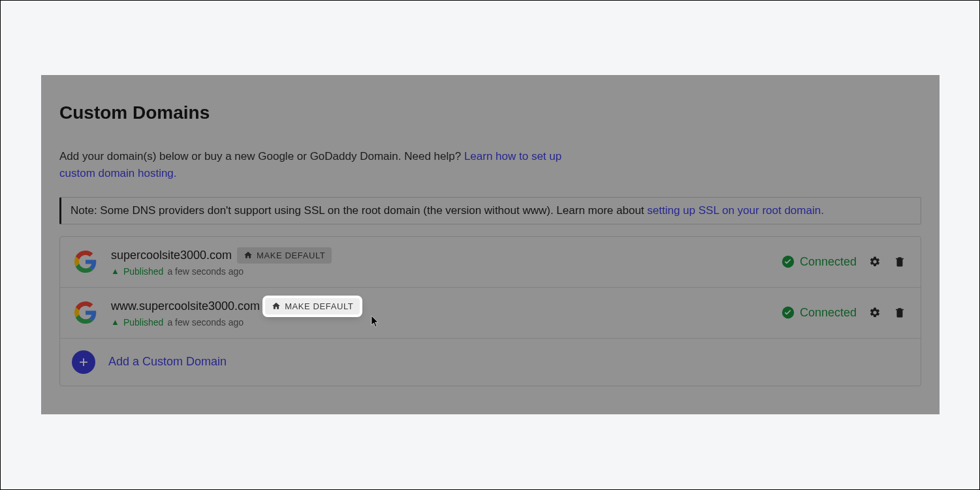 The height and width of the screenshot is (490, 980). Describe the element at coordinates (84, 362) in the screenshot. I see `plus-icon: +` at that location.